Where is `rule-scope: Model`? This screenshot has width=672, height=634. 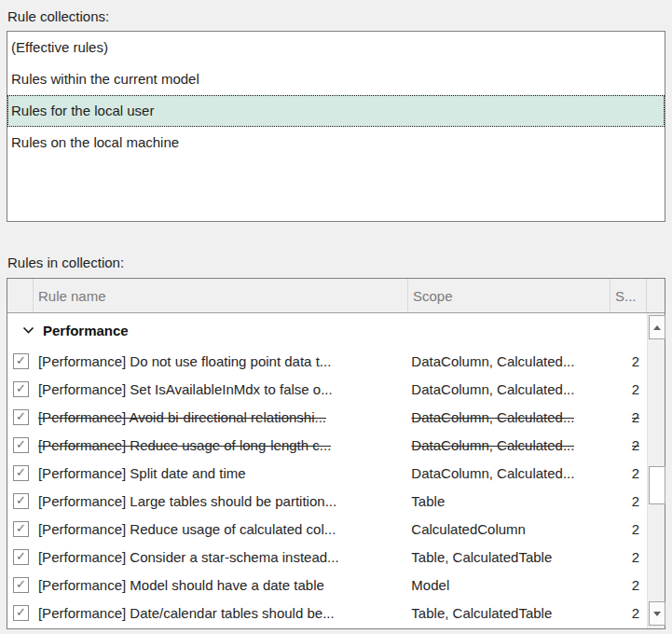 rule-scope: Model is located at coordinates (431, 586).